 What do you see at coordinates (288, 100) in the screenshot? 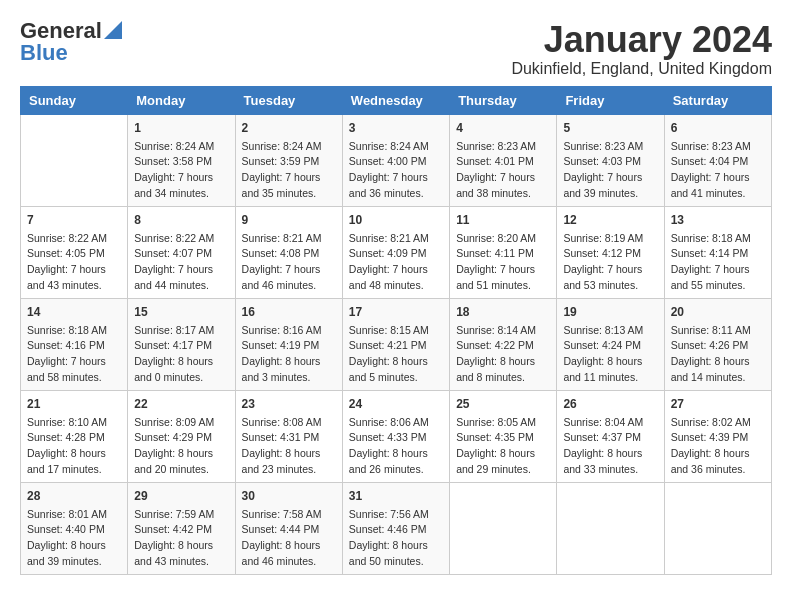
I see `header-tuesday: Tuesday` at bounding box center [288, 100].